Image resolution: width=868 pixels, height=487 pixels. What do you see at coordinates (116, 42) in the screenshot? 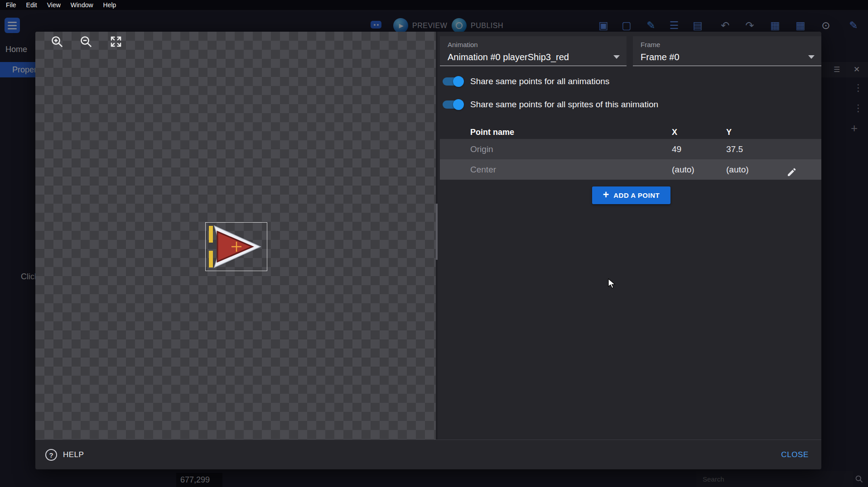
I see `fit-to-screen-button` at bounding box center [116, 42].